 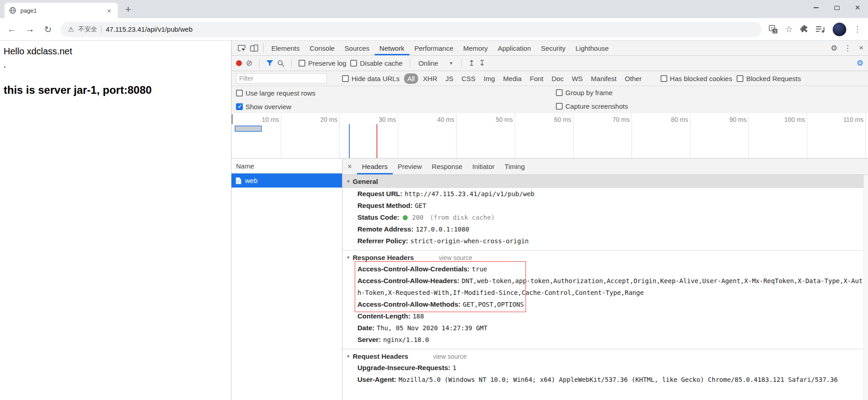 I want to click on window-controls: ✕, so click(x=837, y=8).